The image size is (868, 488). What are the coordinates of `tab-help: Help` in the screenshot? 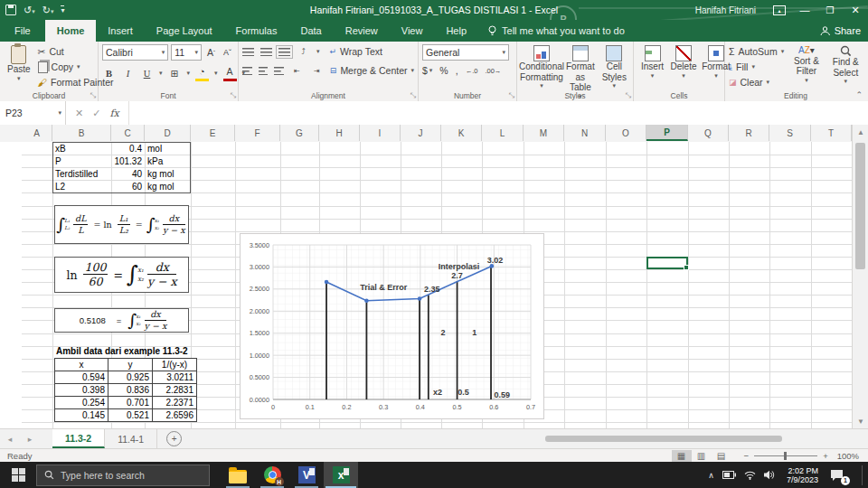 It's located at (456, 31).